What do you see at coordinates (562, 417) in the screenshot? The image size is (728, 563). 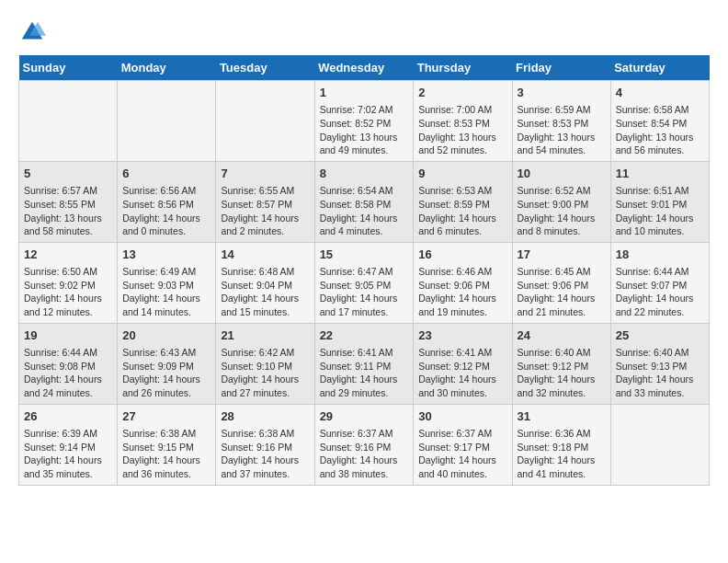 I see `day-number: 31` at bounding box center [562, 417].